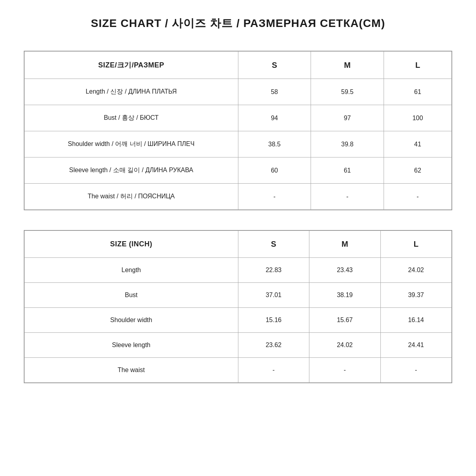 This screenshot has height=476, width=476. What do you see at coordinates (417, 92) in the screenshot?
I see `cm-row-l: 61` at bounding box center [417, 92].